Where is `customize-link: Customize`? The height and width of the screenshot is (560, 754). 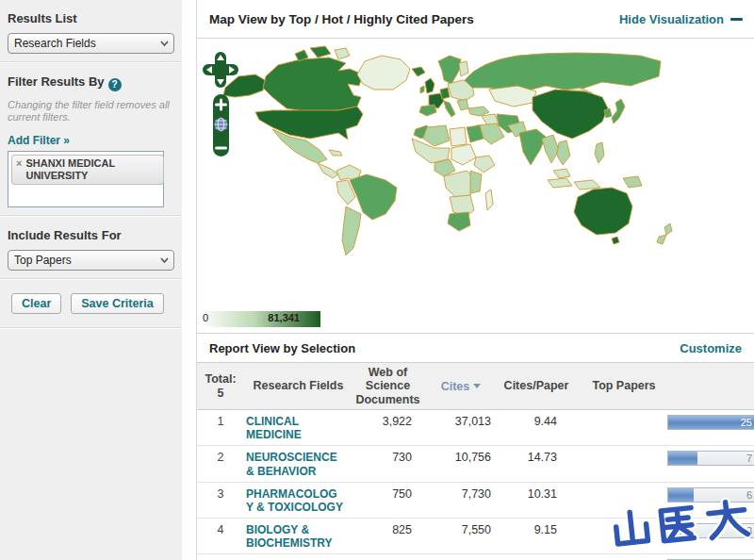
customize-link: Customize is located at coordinates (711, 349).